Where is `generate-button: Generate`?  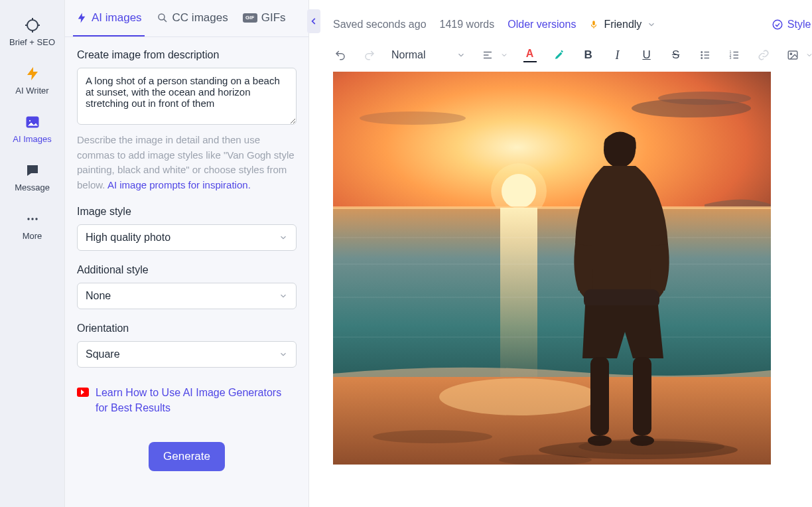 generate-button: Generate is located at coordinates (187, 457).